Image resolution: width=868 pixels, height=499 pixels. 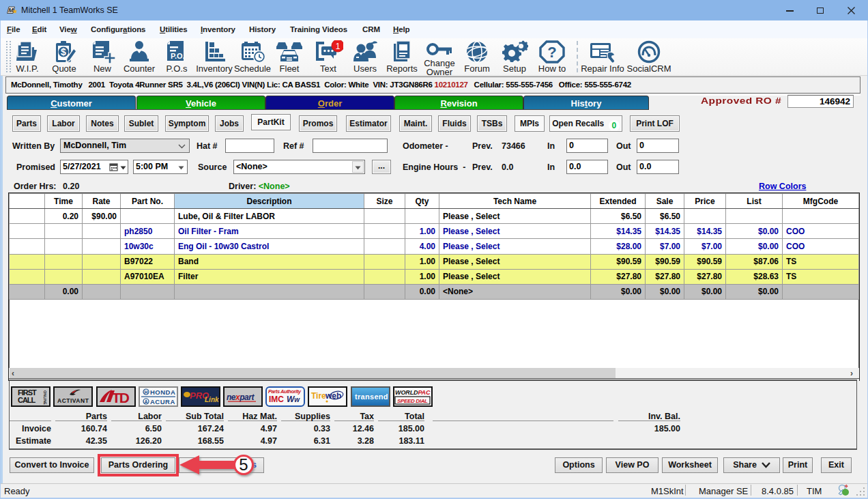 I want to click on svg-text: Ww, so click(x=293, y=399).